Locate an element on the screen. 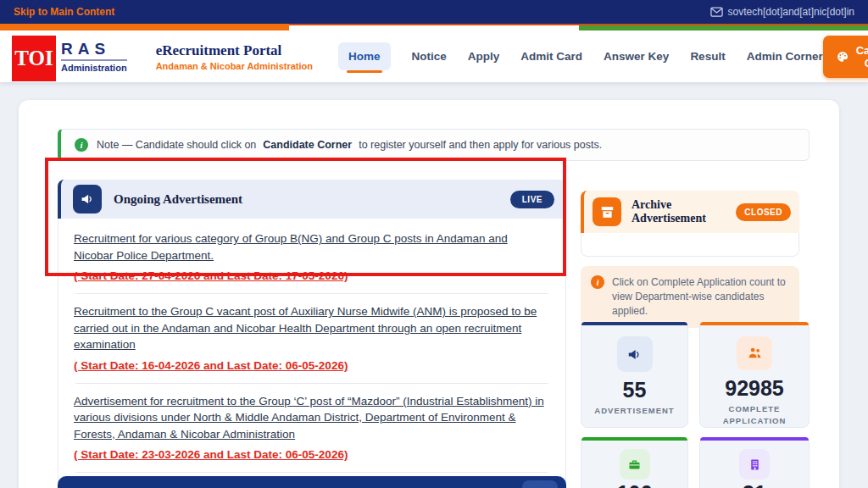 The width and height of the screenshot is (868, 488). live-badge: LIVE is located at coordinates (532, 200).